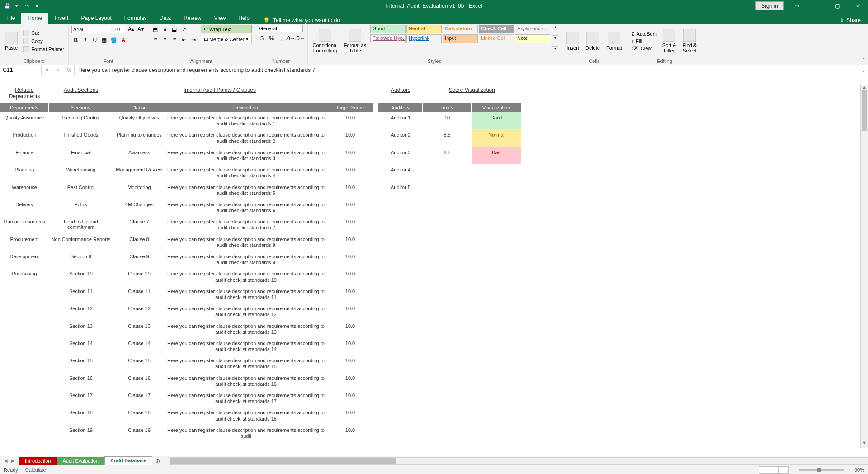  Describe the element at coordinates (355, 41) in the screenshot. I see `format-as-table-button: Format as Table` at that location.